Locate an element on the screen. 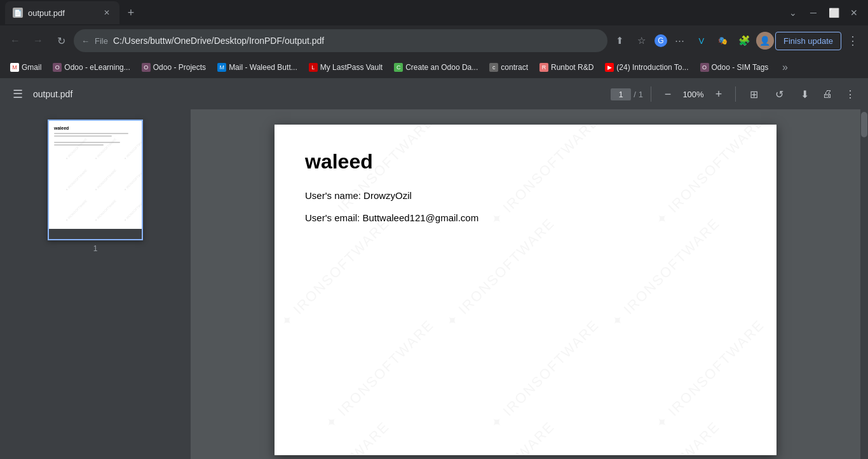 This screenshot has height=459, width=868. new-tab-button: + is located at coordinates (131, 13).